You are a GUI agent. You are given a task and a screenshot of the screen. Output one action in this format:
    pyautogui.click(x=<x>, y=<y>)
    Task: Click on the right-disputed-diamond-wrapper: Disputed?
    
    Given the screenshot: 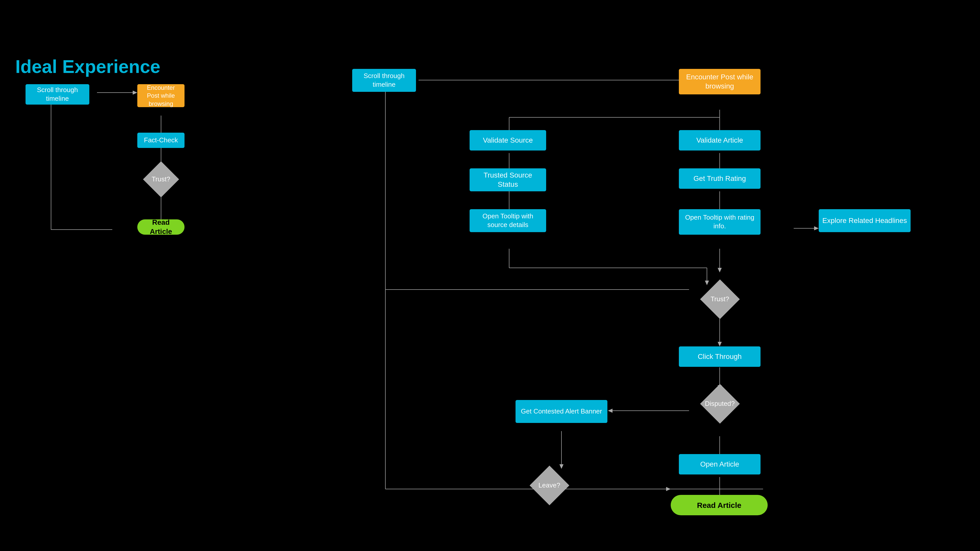 What is the action you would take?
    pyautogui.click(x=720, y=404)
    